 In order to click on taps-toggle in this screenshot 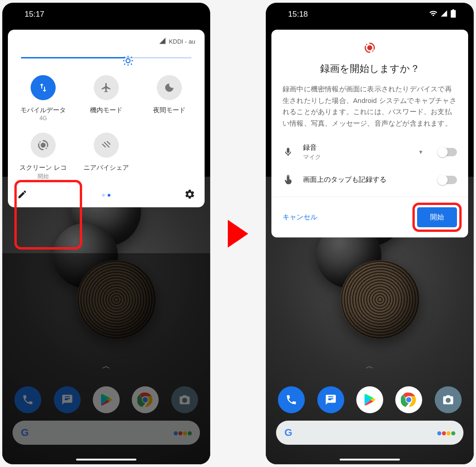, I will do `click(448, 180)`.